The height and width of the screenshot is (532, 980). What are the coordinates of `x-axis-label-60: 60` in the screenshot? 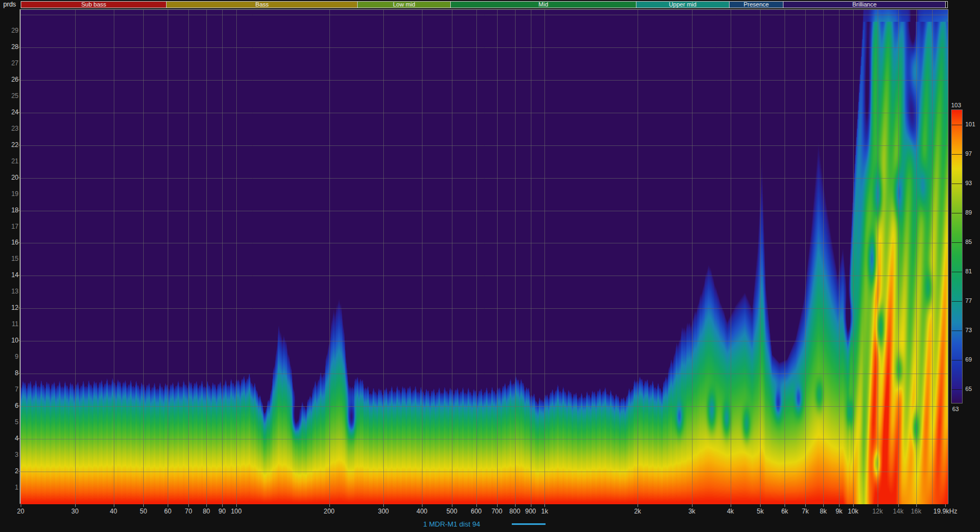 It's located at (168, 511).